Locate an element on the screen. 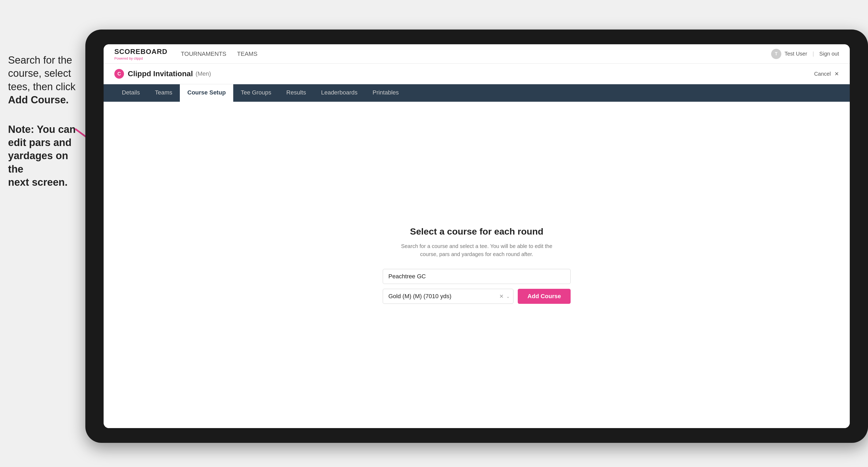  tabs-bar: Details Teams Course Setup Tee Groups Re… is located at coordinates (476, 93).